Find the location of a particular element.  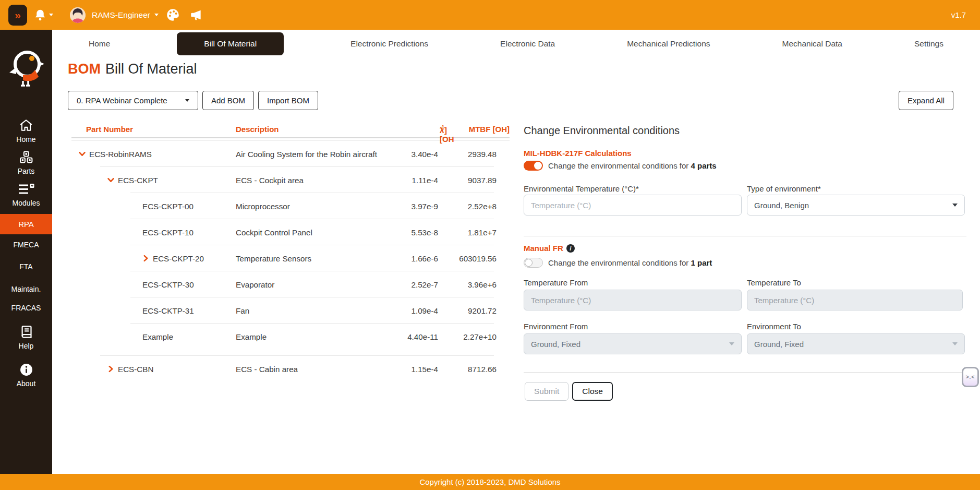

bom-row-ecs-ckpt: ECS-CKPTECS - Cockpit area1.11e-49037.89 is located at coordinates (291, 180).